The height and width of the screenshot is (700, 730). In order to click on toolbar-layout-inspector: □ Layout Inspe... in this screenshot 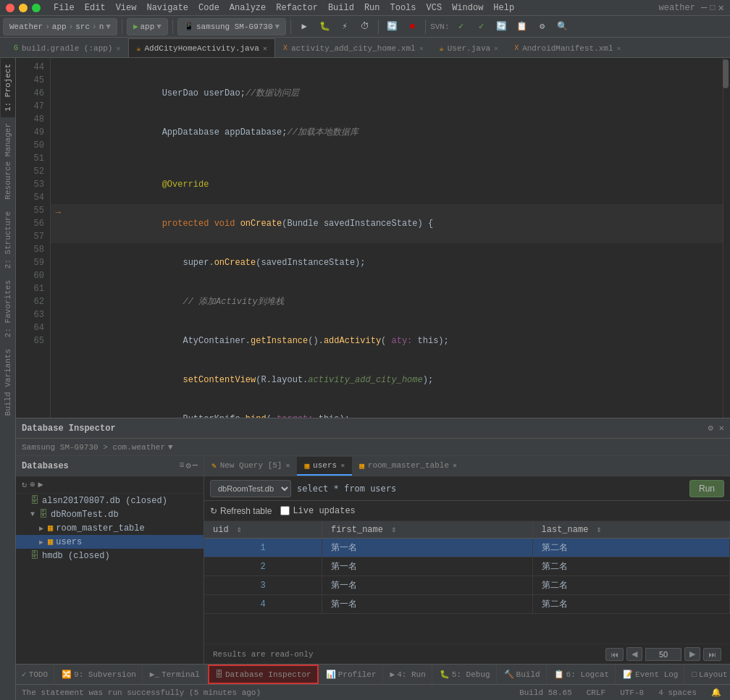, I will do `click(708, 675)`.